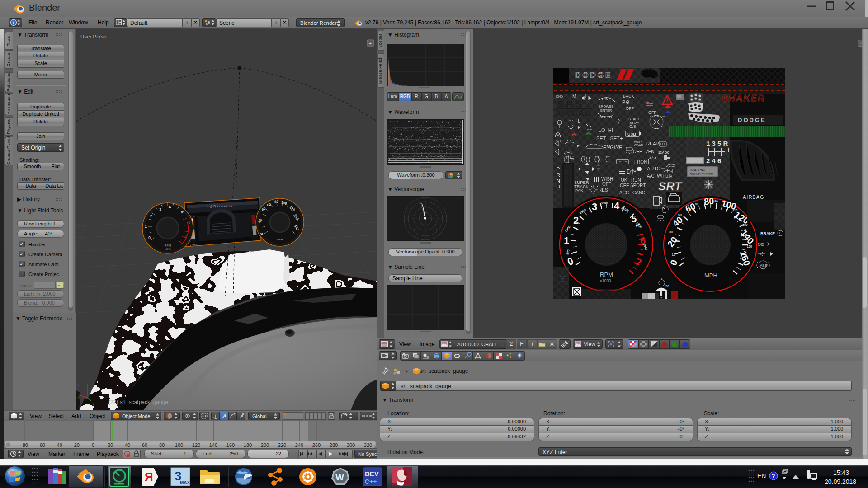 Image resolution: width=868 pixels, height=488 pixels. What do you see at coordinates (670, 176) in the screenshot?
I see `svg-text: ER` at bounding box center [670, 176].